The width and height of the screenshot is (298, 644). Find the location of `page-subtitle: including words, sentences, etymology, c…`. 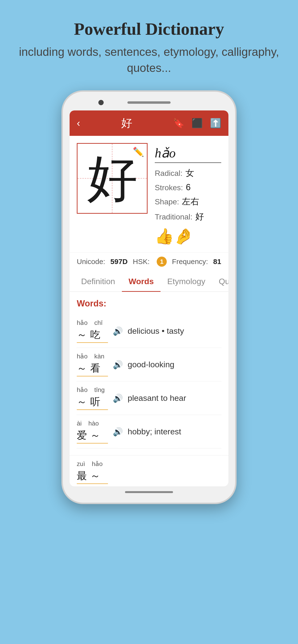

page-subtitle: including words, sentences, etymology, c… is located at coordinates (149, 60).